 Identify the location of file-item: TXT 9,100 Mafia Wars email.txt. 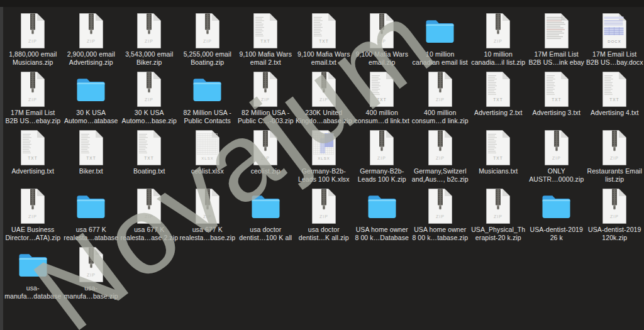
(325, 43).